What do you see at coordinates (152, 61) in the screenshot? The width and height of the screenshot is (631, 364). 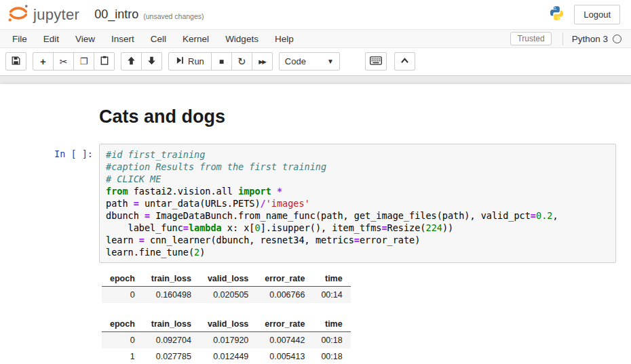 I see `move-cell-down-button` at bounding box center [152, 61].